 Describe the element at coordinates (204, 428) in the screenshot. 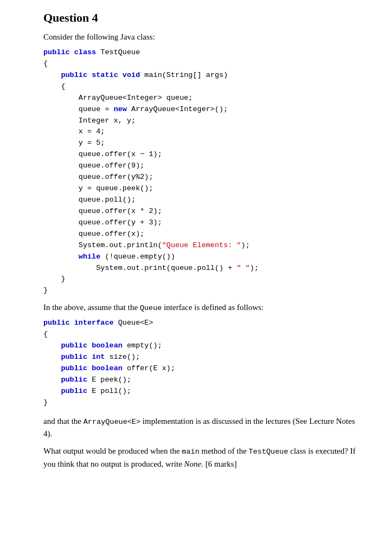

I see `bottom-text-1: and that the ArrayQueue<E> implementatio…` at that location.